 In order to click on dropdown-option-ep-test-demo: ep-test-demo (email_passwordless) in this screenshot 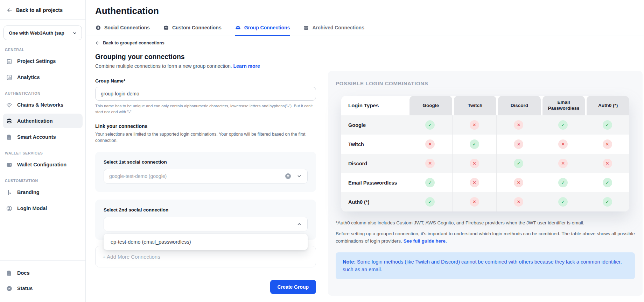, I will do `click(206, 242)`.